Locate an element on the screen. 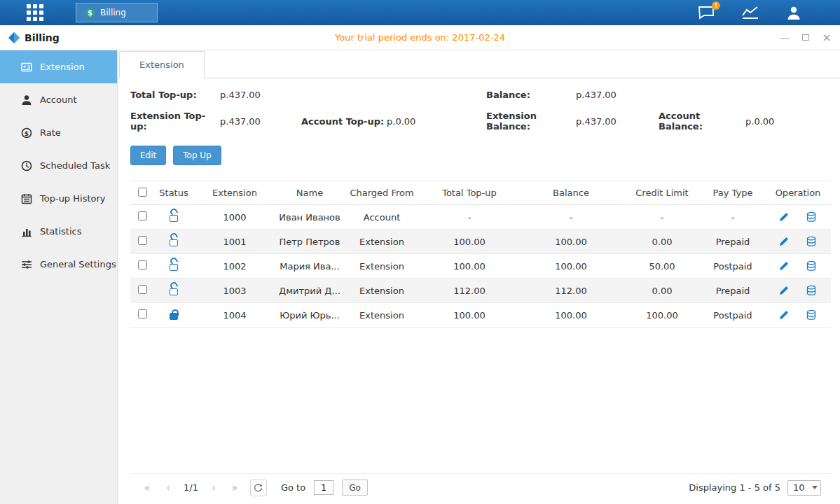 This screenshot has width=840, height=504. cell-pay-type: - is located at coordinates (733, 217).